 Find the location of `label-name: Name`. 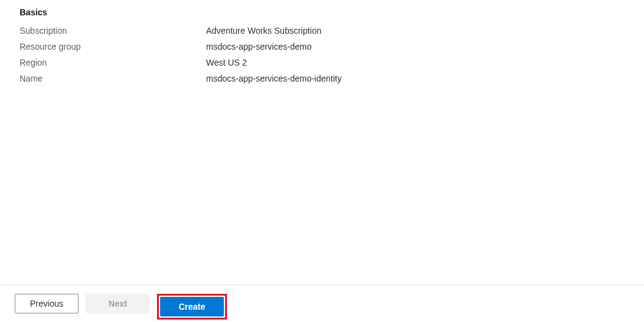

label-name: Name is located at coordinates (113, 79).